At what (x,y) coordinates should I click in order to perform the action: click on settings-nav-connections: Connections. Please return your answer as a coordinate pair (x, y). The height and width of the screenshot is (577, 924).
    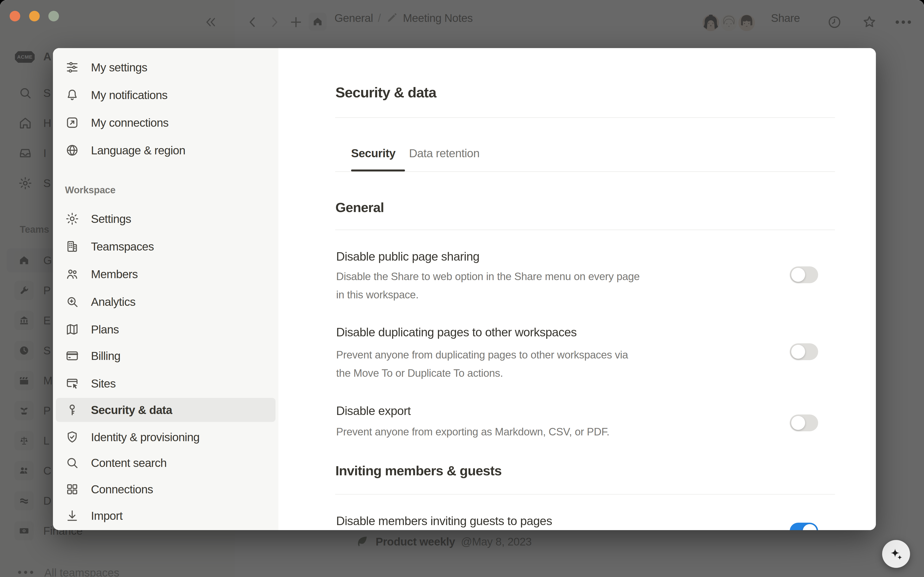
    Looking at the image, I should click on (166, 489).